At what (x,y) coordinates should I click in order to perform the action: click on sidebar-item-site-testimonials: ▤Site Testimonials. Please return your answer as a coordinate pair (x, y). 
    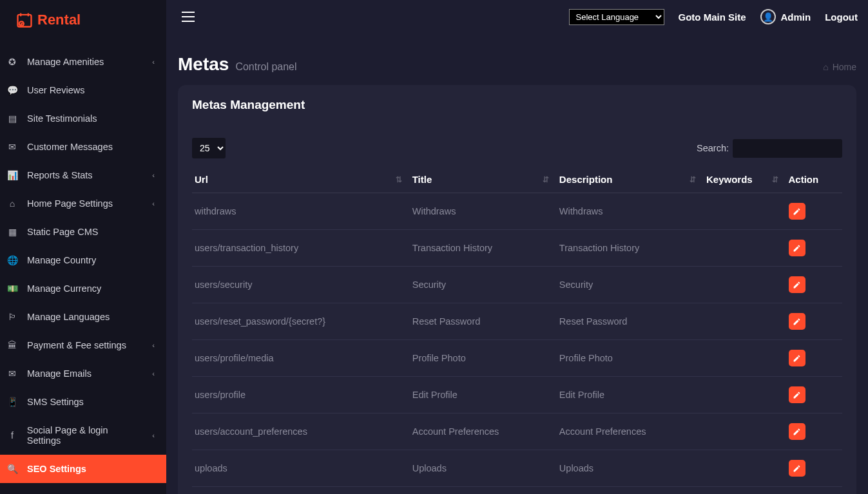
    Looking at the image, I should click on (83, 119).